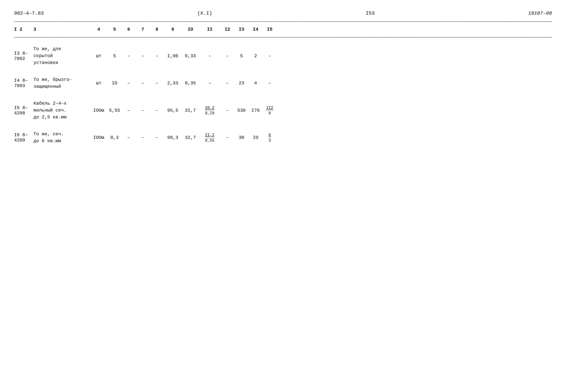 This screenshot has width=566, height=392. I want to click on row1-col8: I,06, so click(173, 56).